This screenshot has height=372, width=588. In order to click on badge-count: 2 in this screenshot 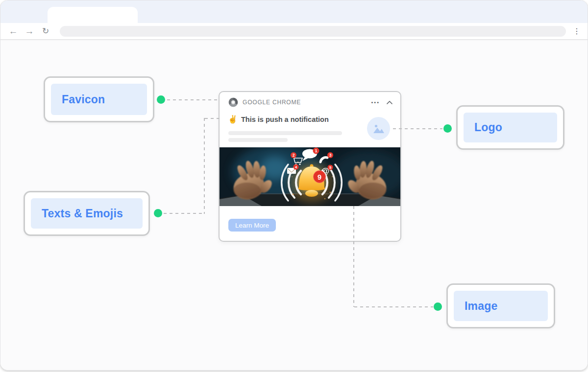, I will do `click(294, 155)`.